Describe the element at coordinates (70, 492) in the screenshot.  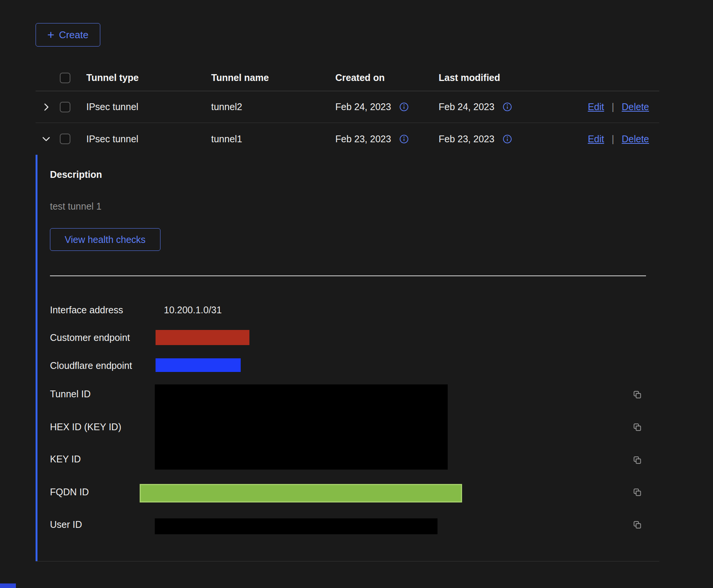
I see `fqdn-id-label: FQDN ID` at that location.